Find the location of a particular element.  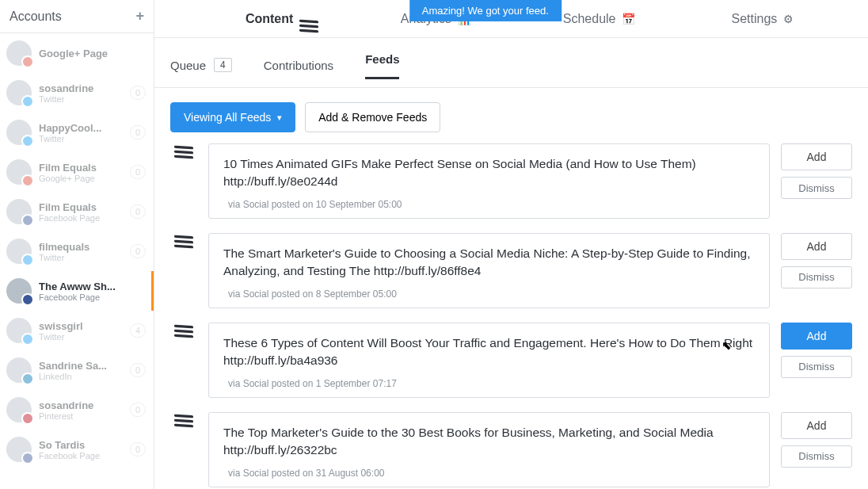

feed-title: 10 Times Animated GIFs Make Perfect Sens… is located at coordinates (489, 173).